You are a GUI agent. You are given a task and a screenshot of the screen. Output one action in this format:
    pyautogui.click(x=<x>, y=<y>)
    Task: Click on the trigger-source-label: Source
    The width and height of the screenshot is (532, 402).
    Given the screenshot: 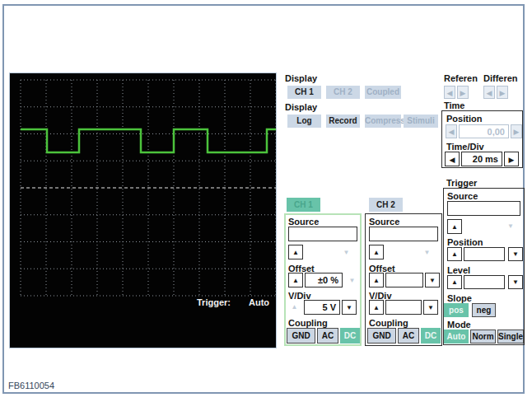 What is the action you would take?
    pyautogui.click(x=463, y=196)
    